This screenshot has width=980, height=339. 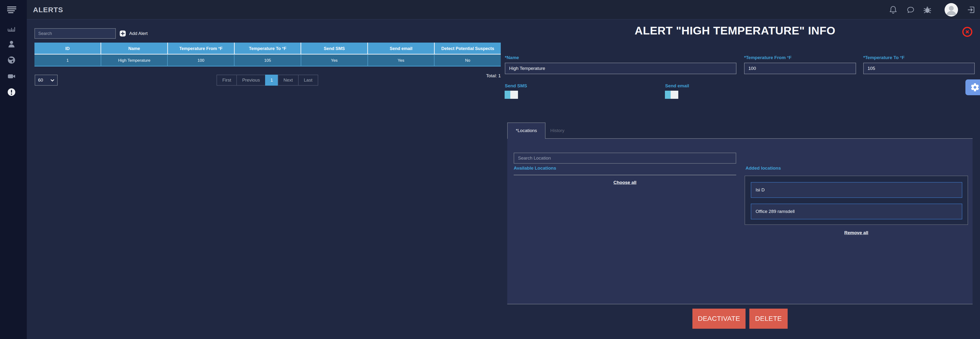 What do you see at coordinates (68, 60) in the screenshot?
I see `cell-id: 1` at bounding box center [68, 60].